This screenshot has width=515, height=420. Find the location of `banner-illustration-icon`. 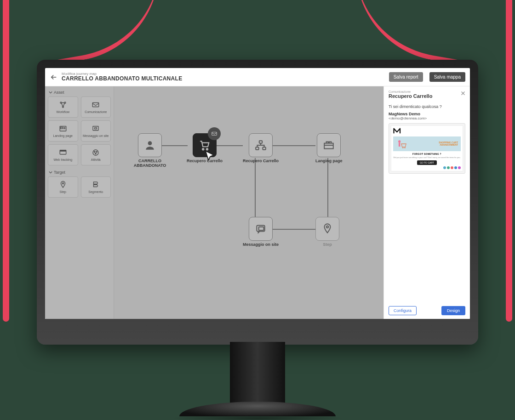

banner-illustration-icon is located at coordinates (404, 144).